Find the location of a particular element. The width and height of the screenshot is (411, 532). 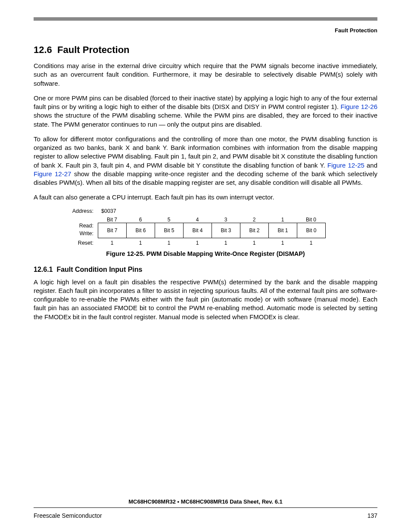

subsection-number: 12.6.1 is located at coordinates (43, 270).